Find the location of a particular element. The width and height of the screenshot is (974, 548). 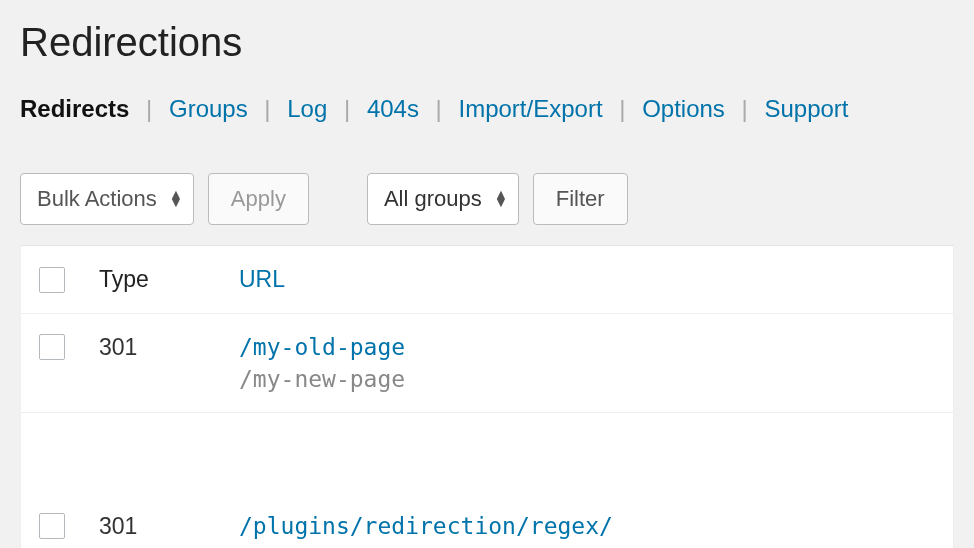

filter-label: Filter is located at coordinates (580, 199).